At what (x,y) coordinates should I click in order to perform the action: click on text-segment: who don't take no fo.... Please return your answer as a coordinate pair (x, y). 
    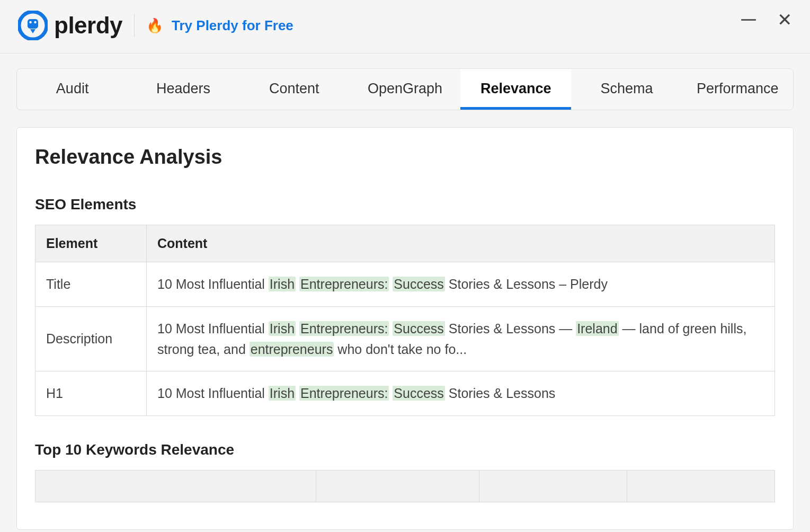
    Looking at the image, I should click on (400, 349).